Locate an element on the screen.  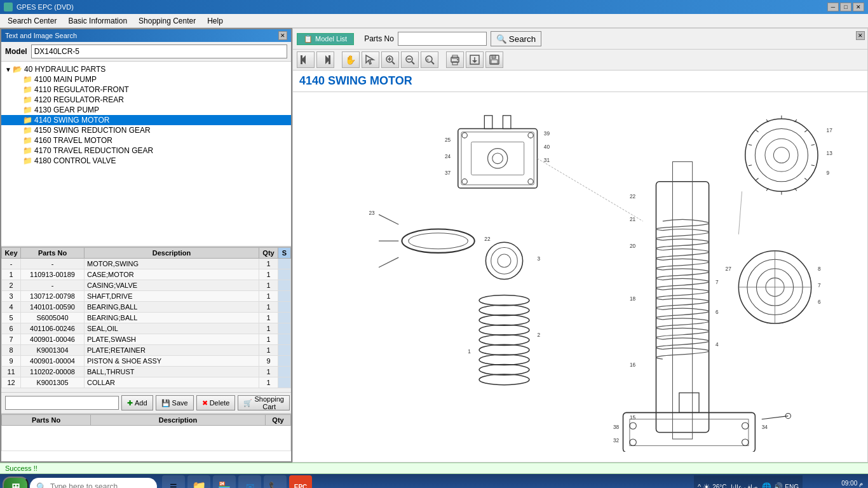
svg-text: 18 is located at coordinates (633, 298).